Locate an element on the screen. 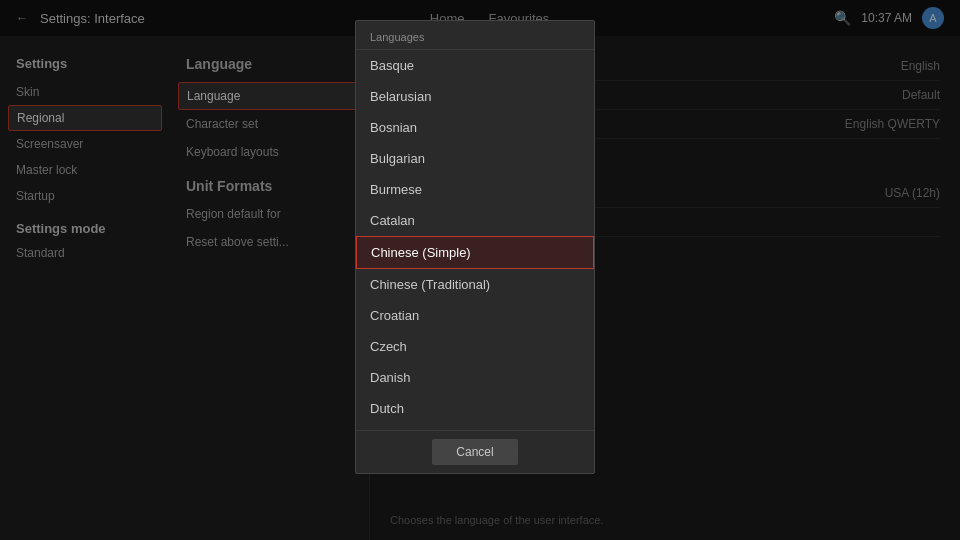 Image resolution: width=960 pixels, height=540 pixels. lang-item: Burmese is located at coordinates (475, 190).